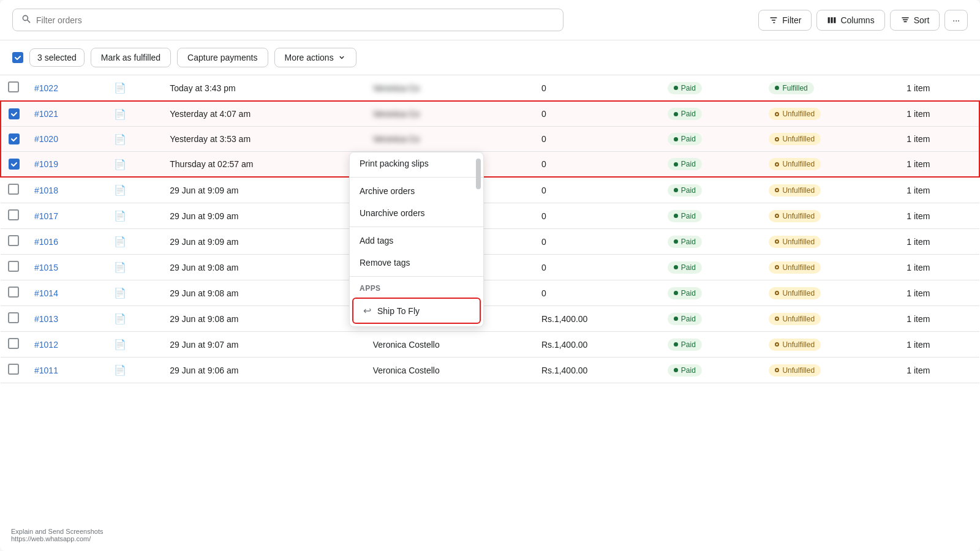  What do you see at coordinates (490, 58) in the screenshot?
I see `selection-bar: 3 selected Mark as fulfilled Capture pay…` at bounding box center [490, 58].